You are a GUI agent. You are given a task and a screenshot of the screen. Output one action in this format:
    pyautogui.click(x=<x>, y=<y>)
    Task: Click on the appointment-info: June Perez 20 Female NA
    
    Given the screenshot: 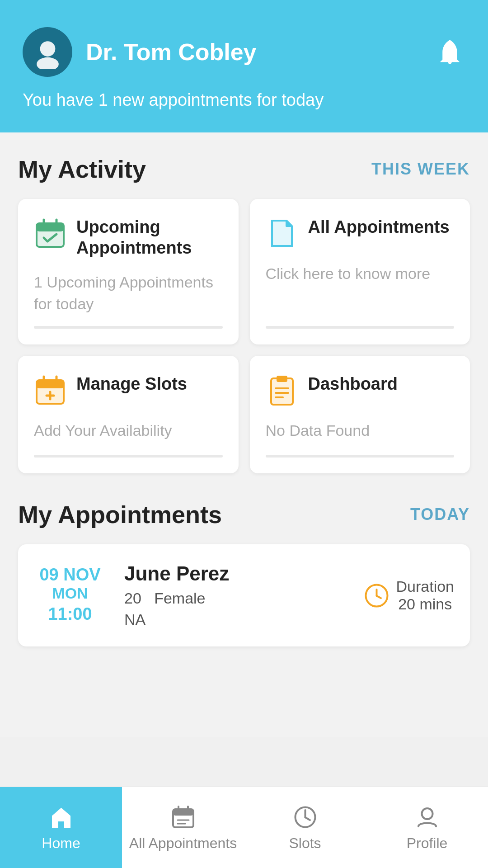 What is the action you would take?
    pyautogui.click(x=235, y=595)
    